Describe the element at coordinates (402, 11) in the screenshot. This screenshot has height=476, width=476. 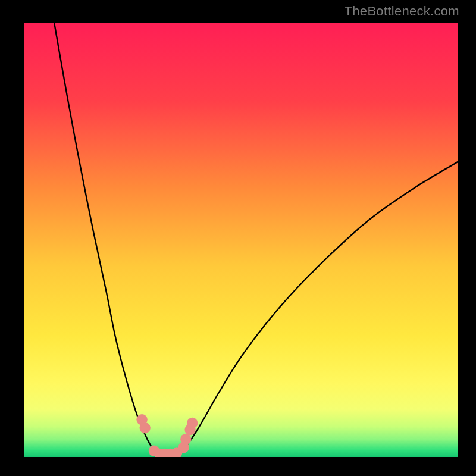
I see `attribution-text: TheBottleneck.com` at that location.